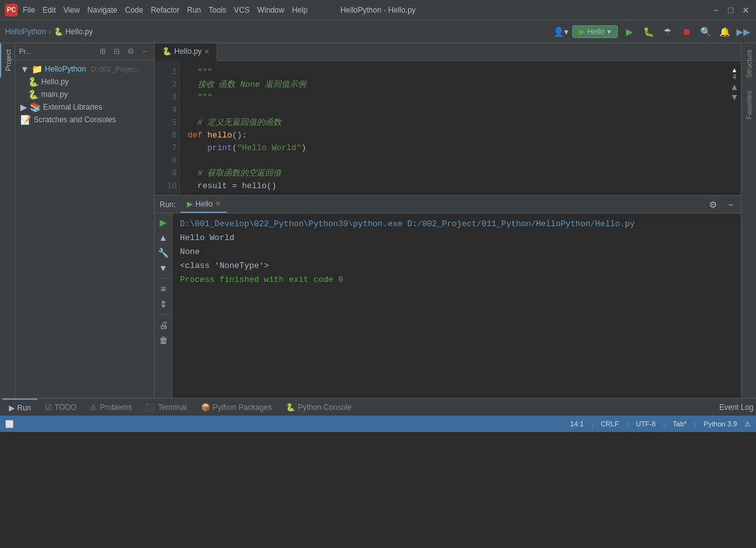 The image size is (756, 548). What do you see at coordinates (743, 32) in the screenshot?
I see `settings-button: ▶▶` at bounding box center [743, 32].